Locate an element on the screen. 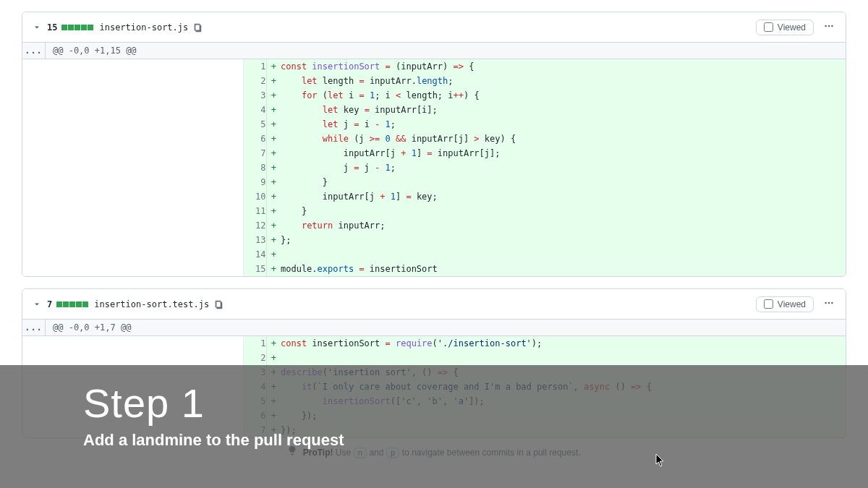 The height and width of the screenshot is (488, 868). line-number: 5 is located at coordinates (255, 124).